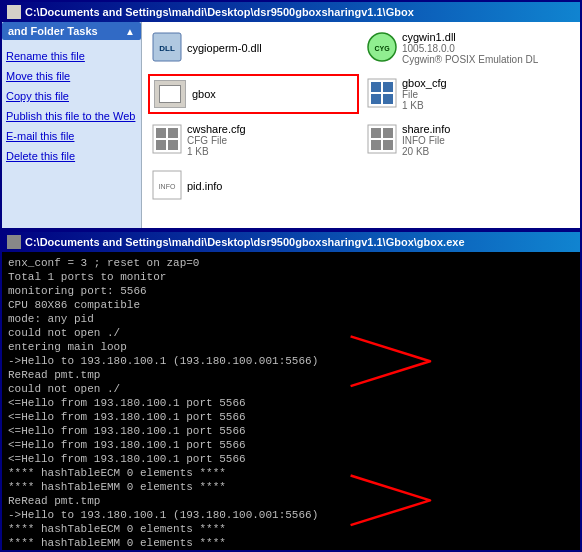 The width and height of the screenshot is (582, 552). Describe the element at coordinates (291, 515) in the screenshot. I see `terminal-line-18: ->Hello to 193.180.100.1 (193.180.100.00…` at that location.